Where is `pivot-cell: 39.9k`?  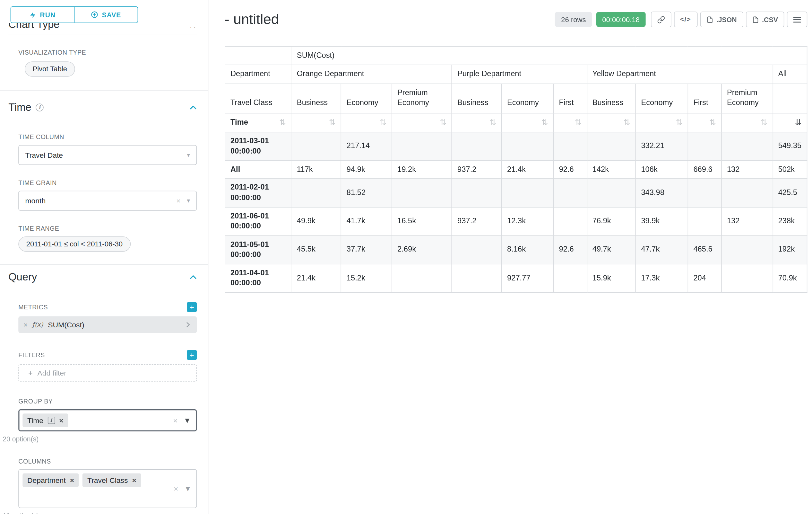
pivot-cell: 39.9k is located at coordinates (662, 221).